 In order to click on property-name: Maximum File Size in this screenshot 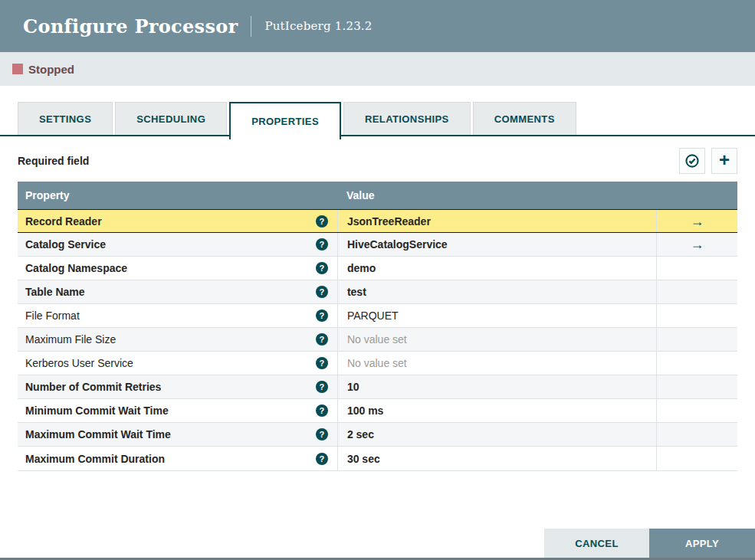, I will do `click(71, 339)`.